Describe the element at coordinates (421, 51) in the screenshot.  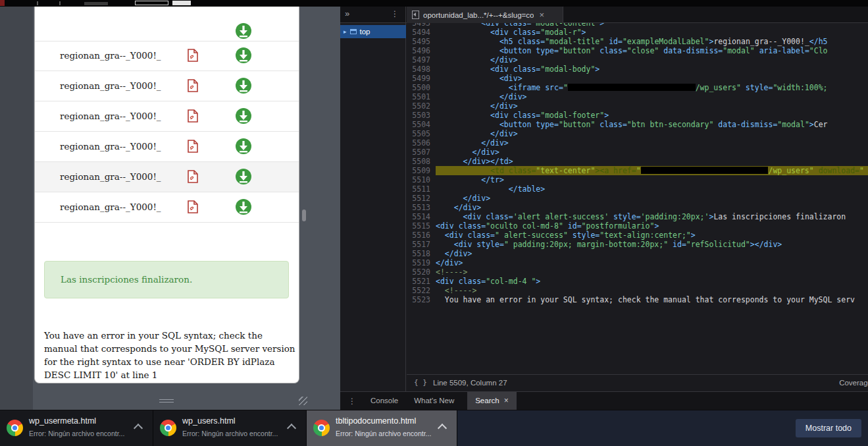
I see `line-number: 5496` at that location.